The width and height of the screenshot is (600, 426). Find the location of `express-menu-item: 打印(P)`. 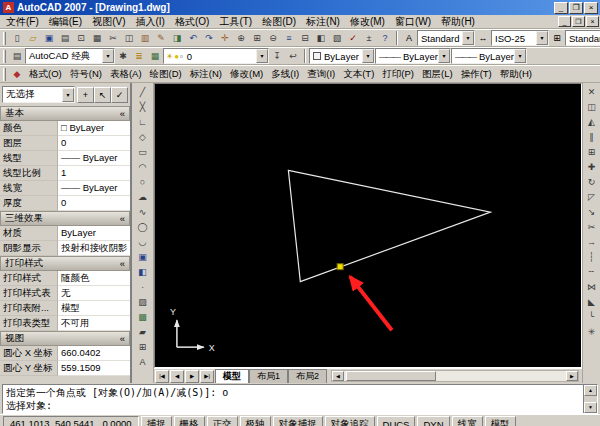

express-menu-item: 打印(P) is located at coordinates (398, 74).